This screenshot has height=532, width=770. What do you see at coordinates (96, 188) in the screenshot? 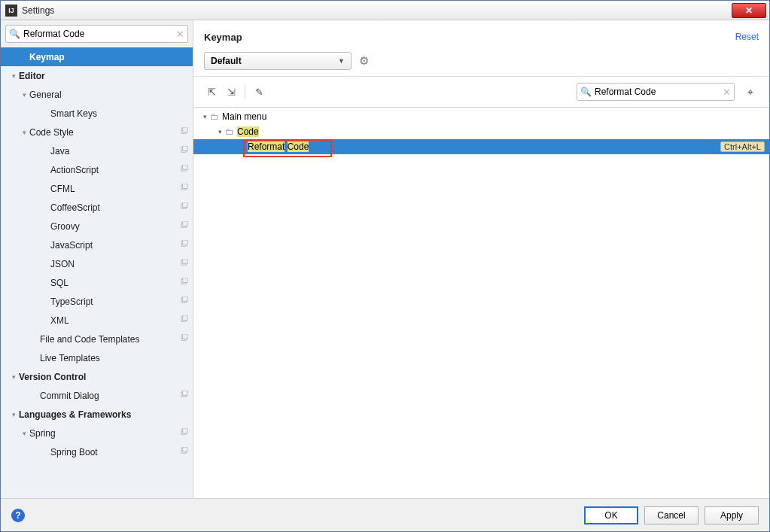
I see `sidebar-item: CFML` at bounding box center [96, 188].